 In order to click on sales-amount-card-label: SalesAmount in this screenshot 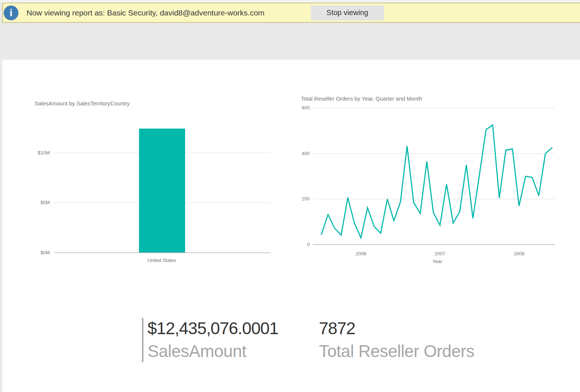, I will do `click(197, 351)`.